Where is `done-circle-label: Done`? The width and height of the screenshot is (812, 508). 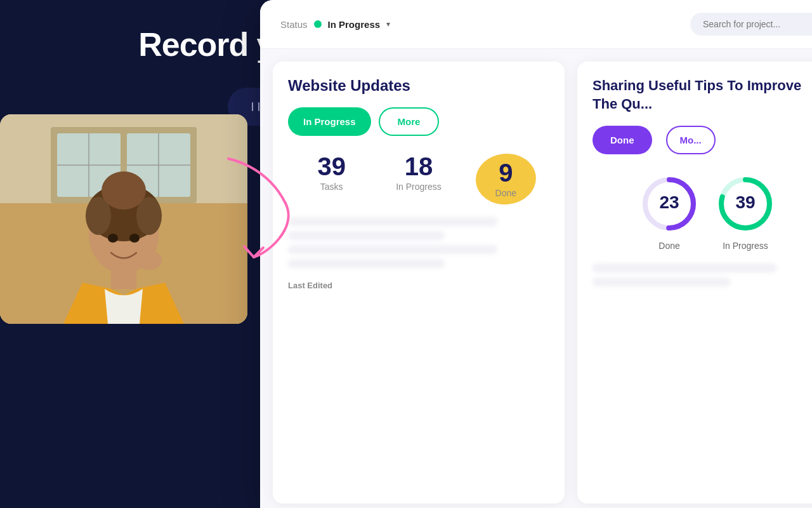
done-circle-label: Done is located at coordinates (669, 246).